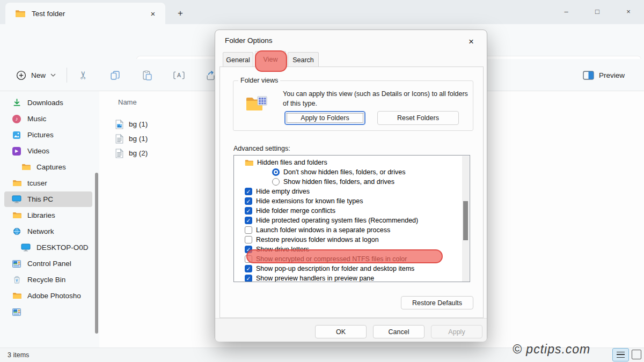 This screenshot has width=644, height=362. I want to click on new-tab-button: +, so click(180, 13).